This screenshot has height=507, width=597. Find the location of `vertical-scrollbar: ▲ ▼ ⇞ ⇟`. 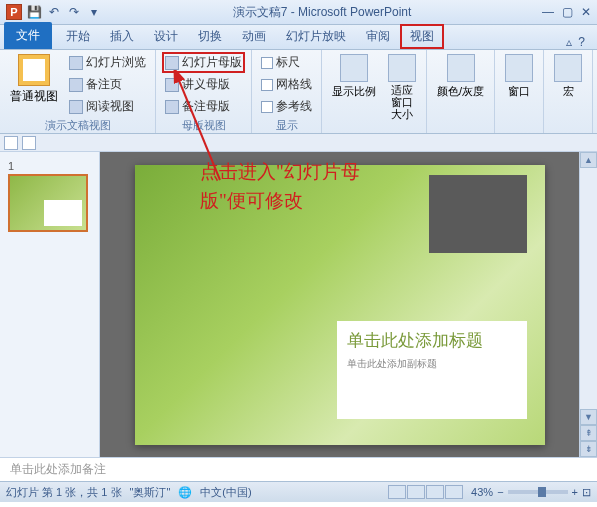

vertical-scrollbar: ▲ ▼ ⇞ ⇟ is located at coordinates (588, 304).